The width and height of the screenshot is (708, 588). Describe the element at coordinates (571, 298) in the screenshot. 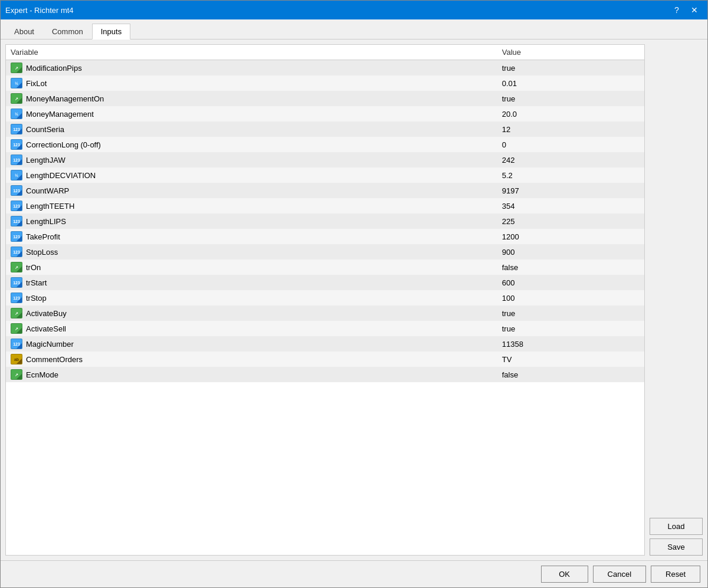

I see `value-cell: 100` at that location.